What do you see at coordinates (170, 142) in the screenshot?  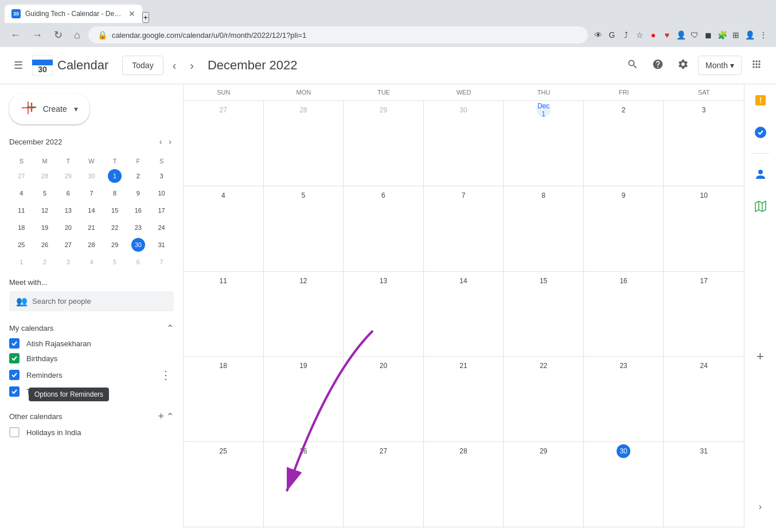 I see `mini-cal-next-button: ›` at bounding box center [170, 142].